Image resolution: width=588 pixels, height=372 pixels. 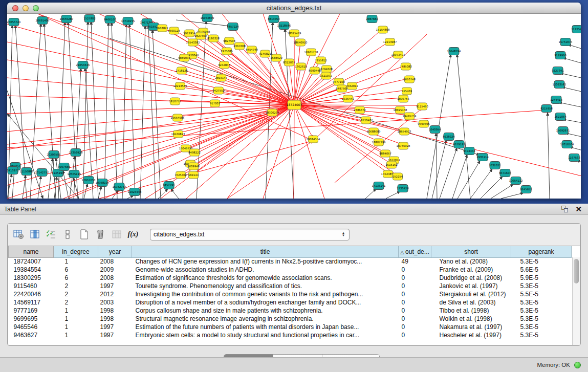 I want to click on table-settings-icon, so click(x=18, y=234).